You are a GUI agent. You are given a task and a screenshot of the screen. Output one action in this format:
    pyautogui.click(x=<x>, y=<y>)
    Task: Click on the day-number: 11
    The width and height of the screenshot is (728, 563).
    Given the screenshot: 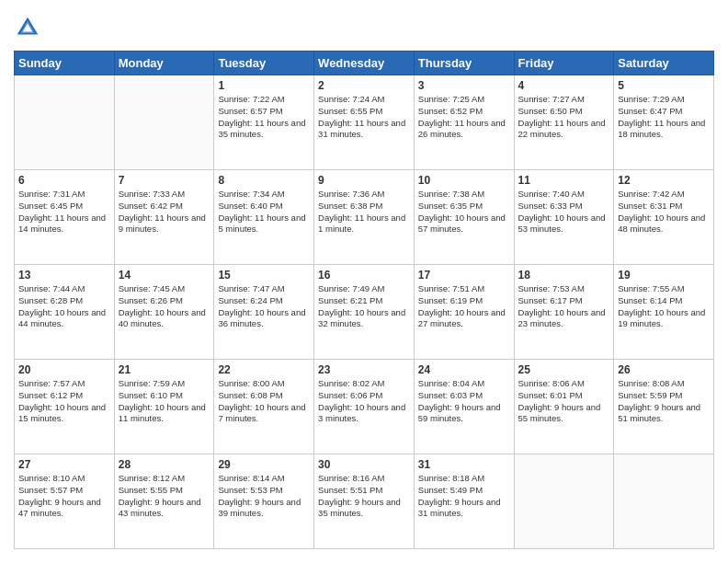 What is the action you would take?
    pyautogui.click(x=564, y=180)
    